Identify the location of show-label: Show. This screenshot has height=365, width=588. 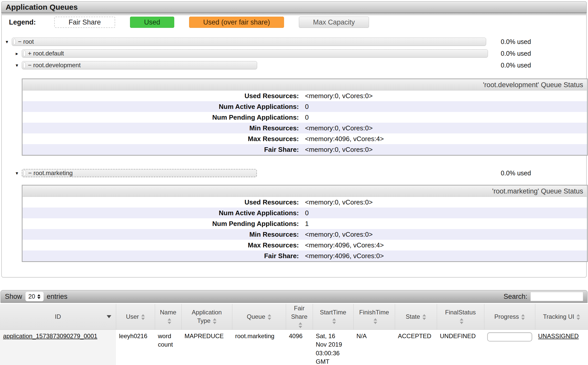
(14, 296).